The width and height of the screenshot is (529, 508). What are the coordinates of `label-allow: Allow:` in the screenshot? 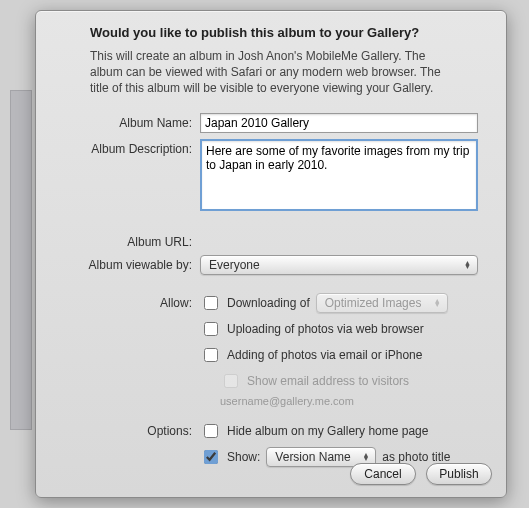 It's located at (125, 302).